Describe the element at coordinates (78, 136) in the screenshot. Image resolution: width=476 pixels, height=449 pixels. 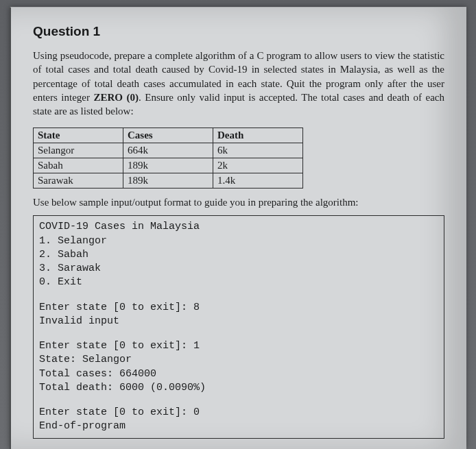
I see `th-state: State` at that location.